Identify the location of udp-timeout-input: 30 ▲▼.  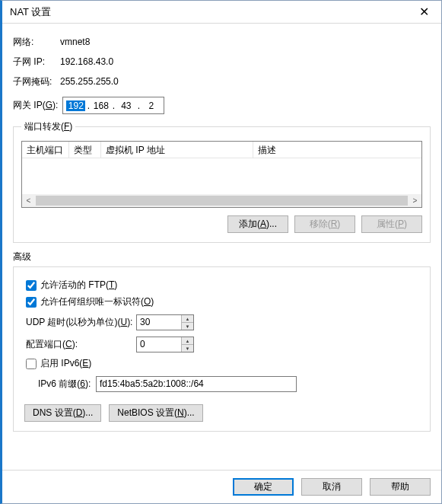
(165, 323).